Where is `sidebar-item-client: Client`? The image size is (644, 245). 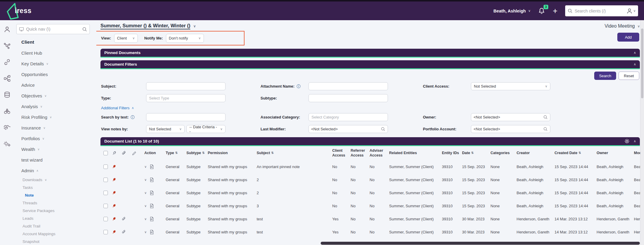
sidebar-item-client: Client is located at coordinates (58, 42).